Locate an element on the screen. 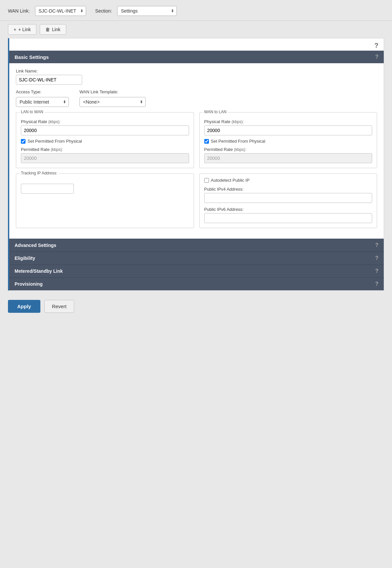 This screenshot has width=392, height=568. access-type-select: Public Internet is located at coordinates (42, 102).